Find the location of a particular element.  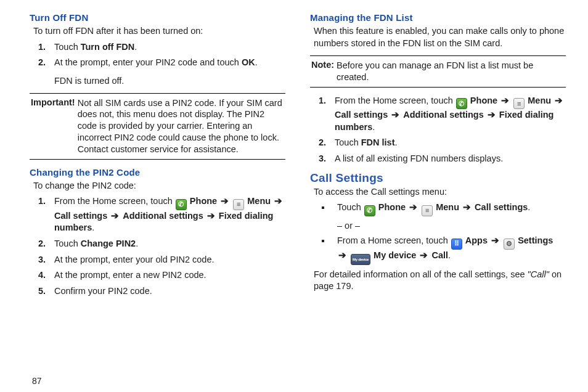

turn-off-steps: Touch Turn off FDN. At the prompt, enter… is located at coordinates (165, 64).